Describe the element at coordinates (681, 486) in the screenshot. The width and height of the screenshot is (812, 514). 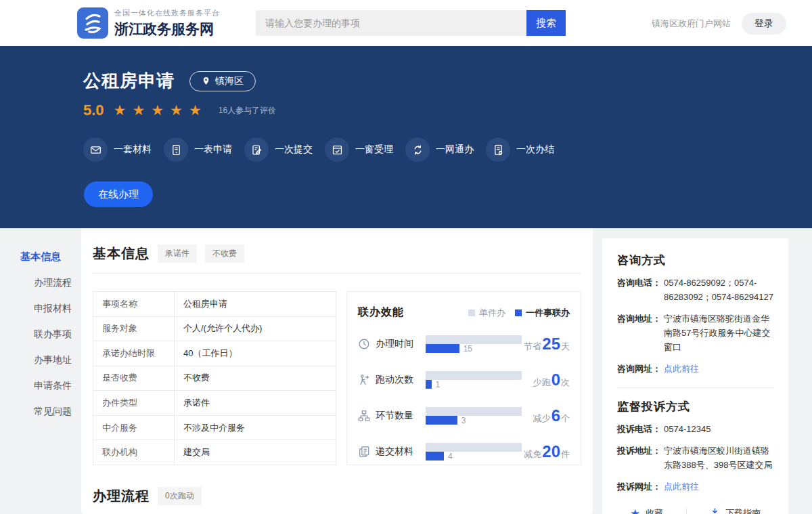
I see `complaint-website-link: 点此前往` at that location.